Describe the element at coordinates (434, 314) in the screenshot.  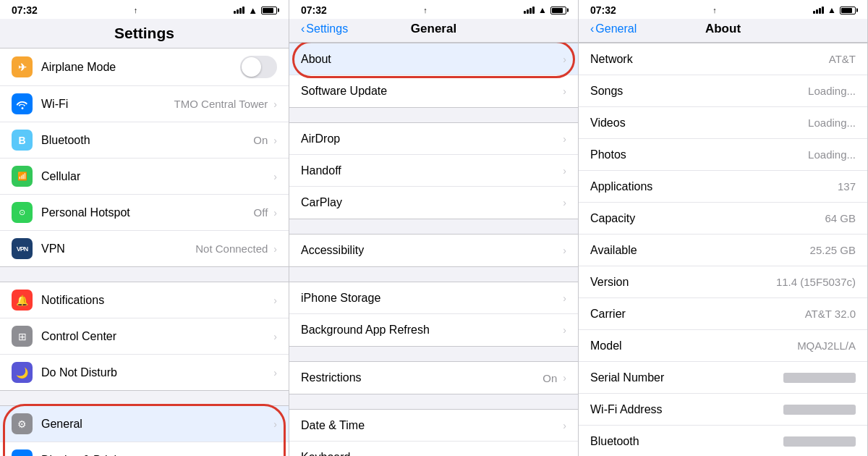
I see `general-group-storage: iPhone Storage › Background App Refresh …` at that location.